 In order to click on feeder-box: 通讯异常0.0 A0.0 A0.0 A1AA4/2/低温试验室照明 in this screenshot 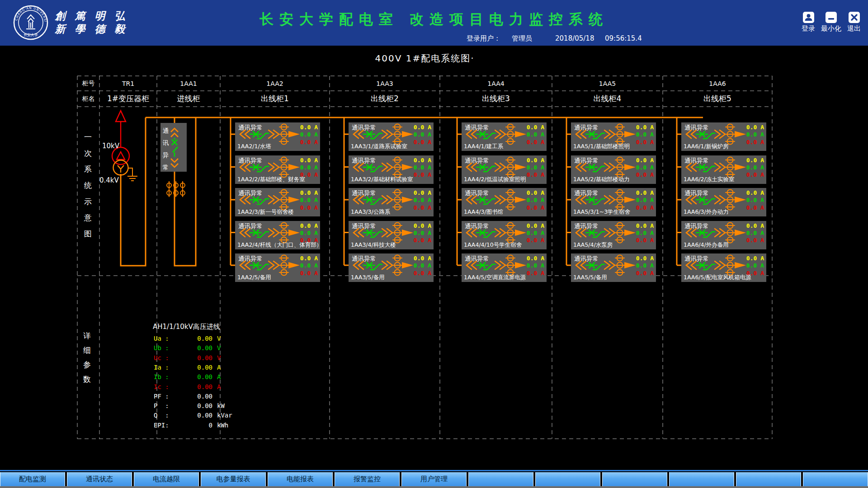, I will do `click(504, 170)`.